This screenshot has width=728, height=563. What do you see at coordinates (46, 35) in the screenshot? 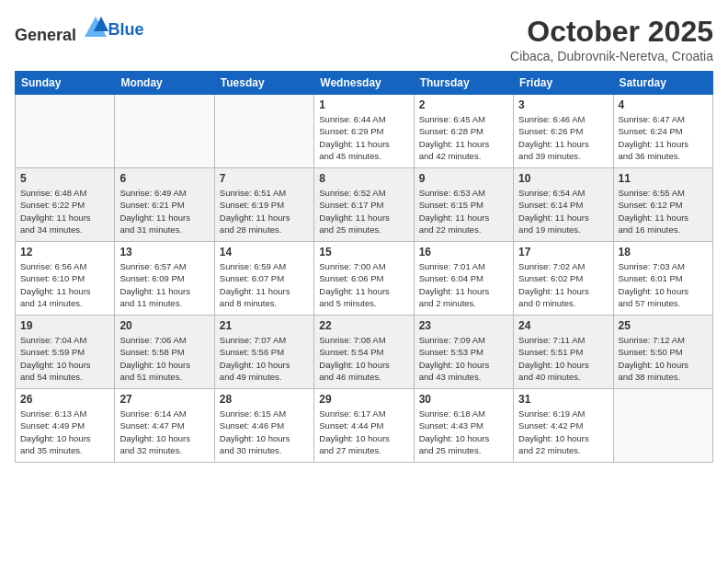
I see `logo-text-general: General` at bounding box center [46, 35].